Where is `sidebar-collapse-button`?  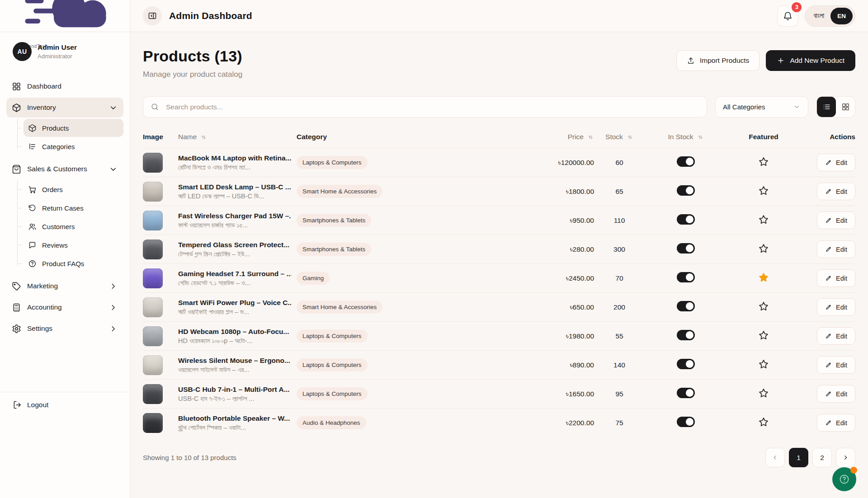
sidebar-collapse-button is located at coordinates (152, 16).